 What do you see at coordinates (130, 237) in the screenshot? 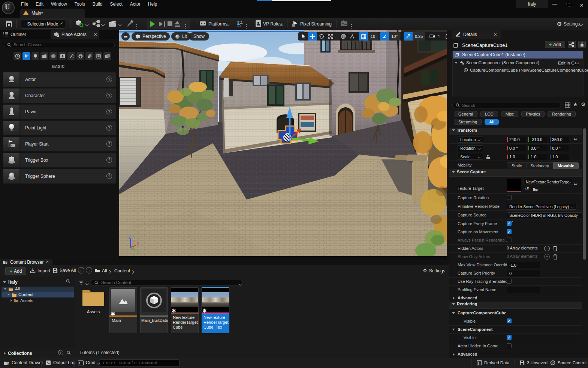
I see `svg-text: Z` at bounding box center [130, 237].